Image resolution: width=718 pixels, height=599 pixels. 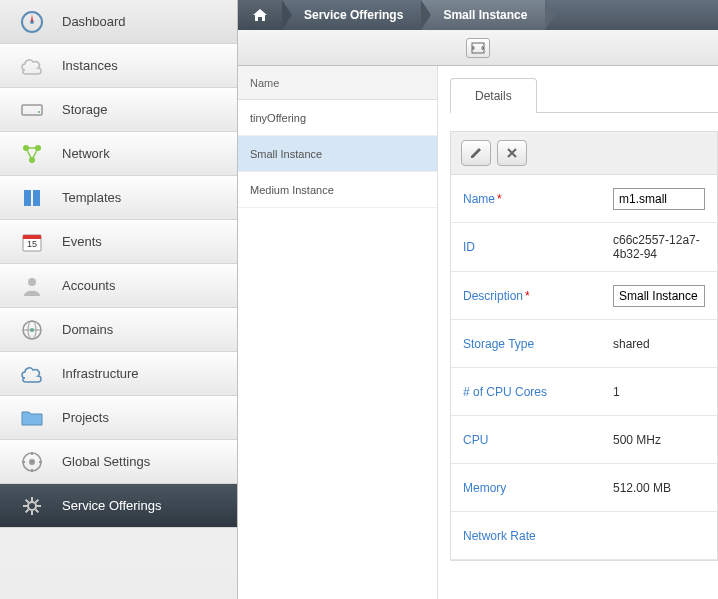 What do you see at coordinates (538, 247) in the screenshot?
I see `detail-label: ID` at bounding box center [538, 247].